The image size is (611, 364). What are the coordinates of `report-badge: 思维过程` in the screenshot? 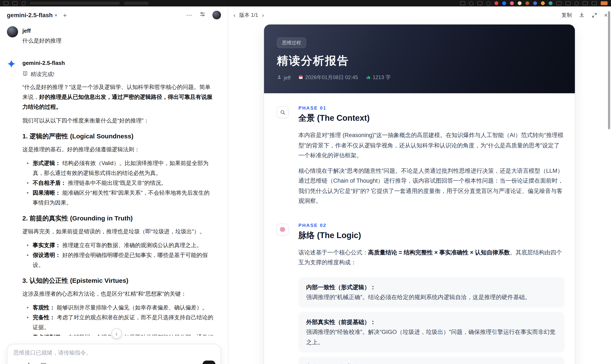 It's located at (292, 43).